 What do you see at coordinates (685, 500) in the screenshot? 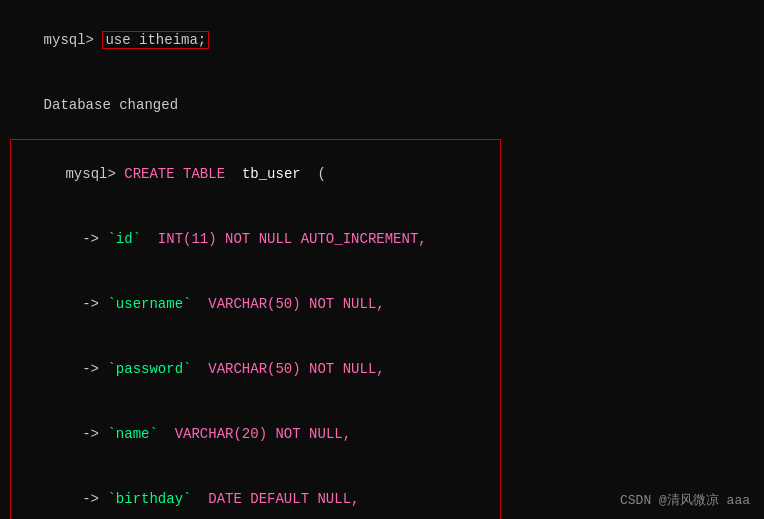
I see `watermark-text: CSDN @清风微凉 aaa` at bounding box center [685, 500].